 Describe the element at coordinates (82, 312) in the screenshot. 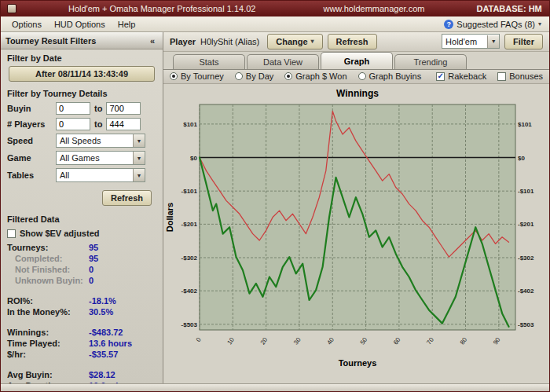

I see `stat-row-in-the-money: In the Money%: 30.5%` at that location.